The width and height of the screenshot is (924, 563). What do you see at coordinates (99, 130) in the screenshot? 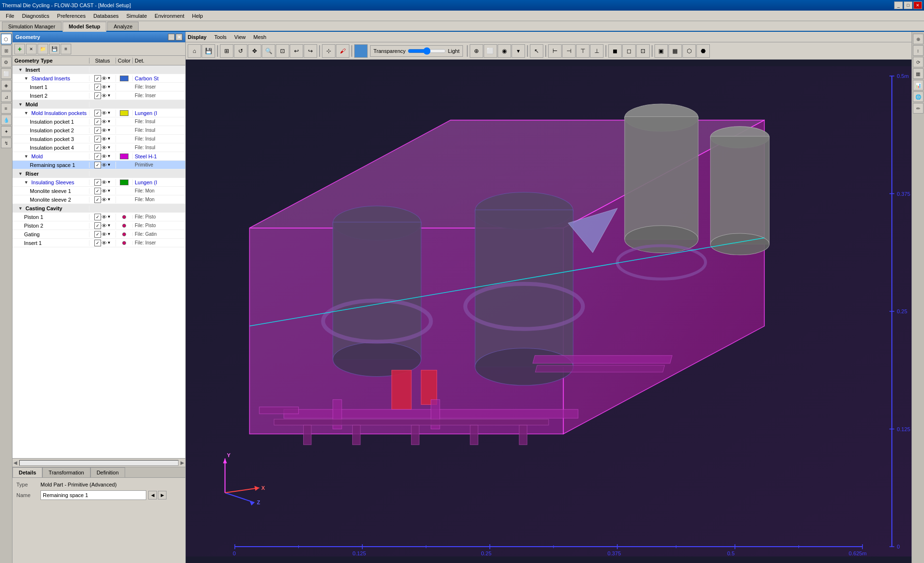
I see `row-insulation2: Insulation pocket 2 ✓ 👁 ▼ File: Insul` at bounding box center [99, 130].